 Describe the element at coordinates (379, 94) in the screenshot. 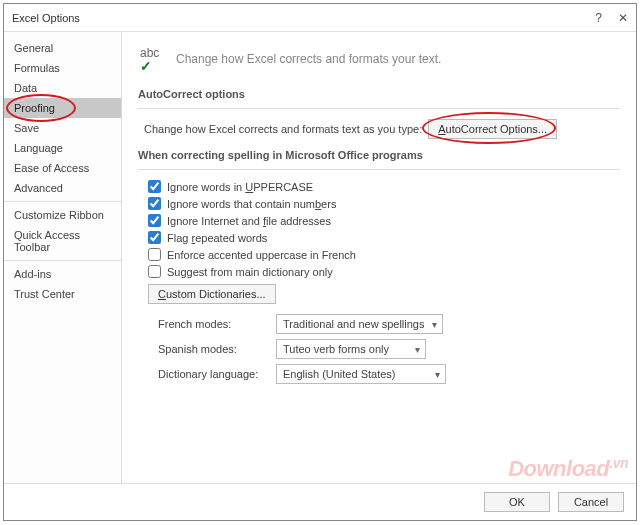

I see `section-autocorrect-title: AutoCorrect options` at that location.